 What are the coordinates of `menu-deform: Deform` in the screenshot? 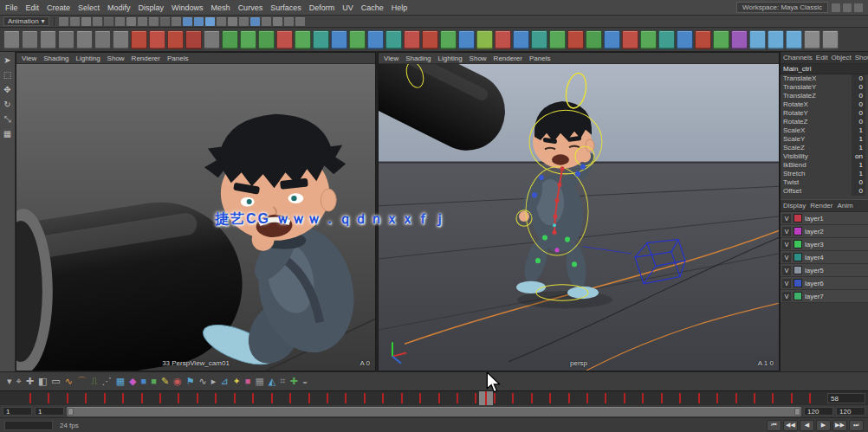 It's located at (322, 8).